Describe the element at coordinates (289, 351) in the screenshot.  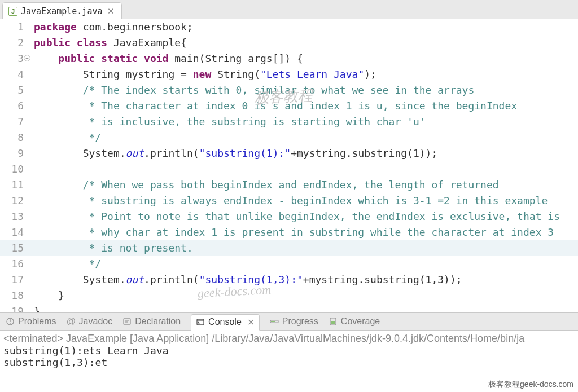
I see `console-line: substring(1):ets Learn Java` at that location.